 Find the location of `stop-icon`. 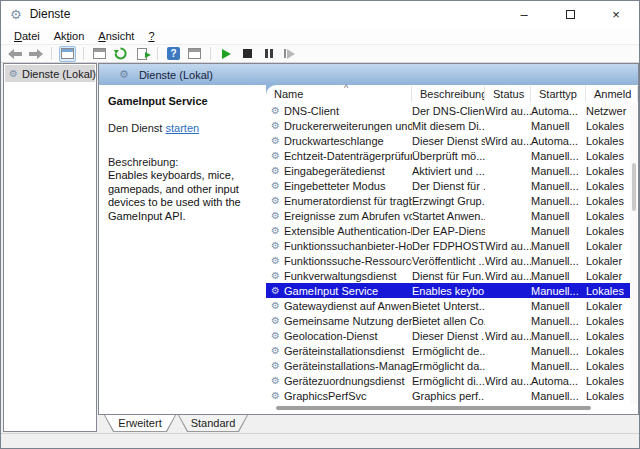

stop-icon is located at coordinates (248, 54).